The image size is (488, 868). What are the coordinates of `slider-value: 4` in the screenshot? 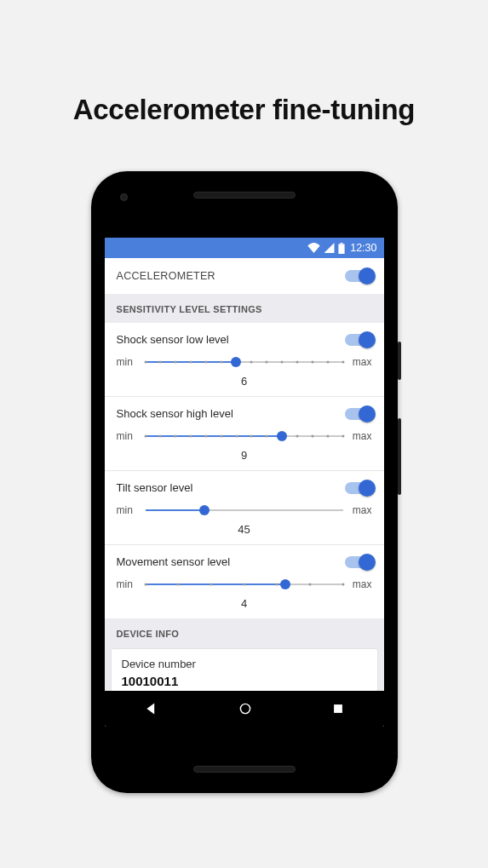 It's located at (244, 603).